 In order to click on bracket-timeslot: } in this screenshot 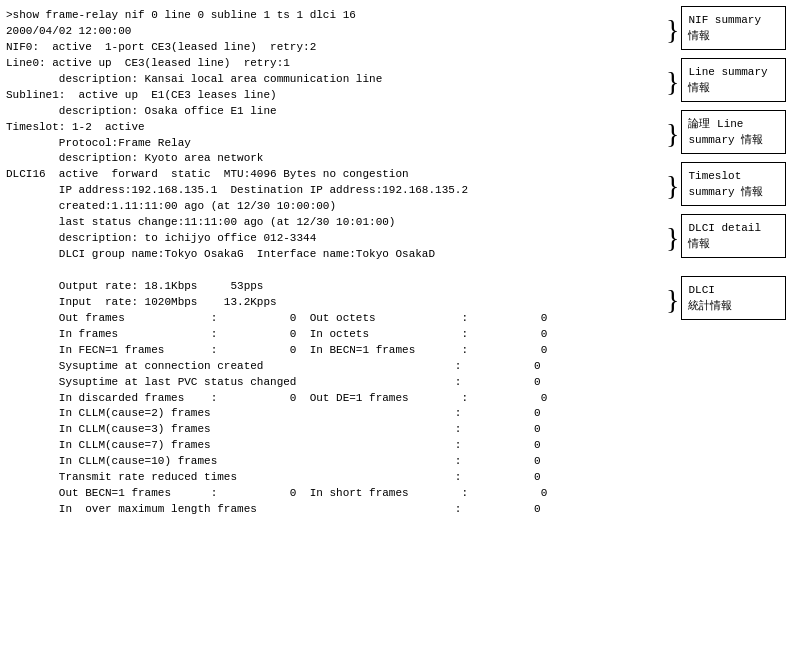, I will do `click(672, 186)`.